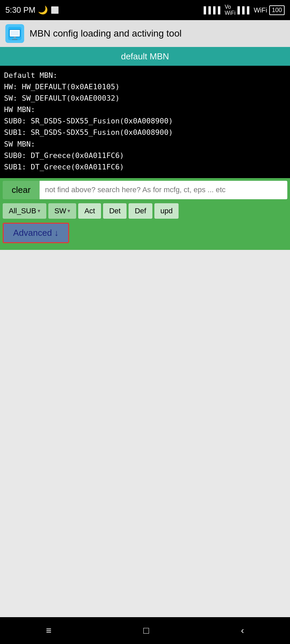  Describe the element at coordinates (244, 10) in the screenshot. I see `status-bar-right: ▌▌▌▌ VoWiFi ▌▌▌ WiFi 100` at that location.